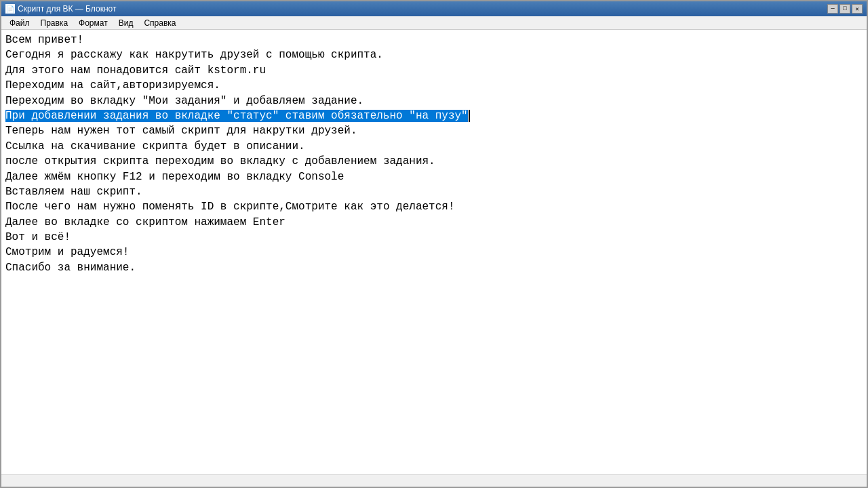  I want to click on text-line: Переходим во вкладку "Мои задания" и доб…, so click(434, 101).